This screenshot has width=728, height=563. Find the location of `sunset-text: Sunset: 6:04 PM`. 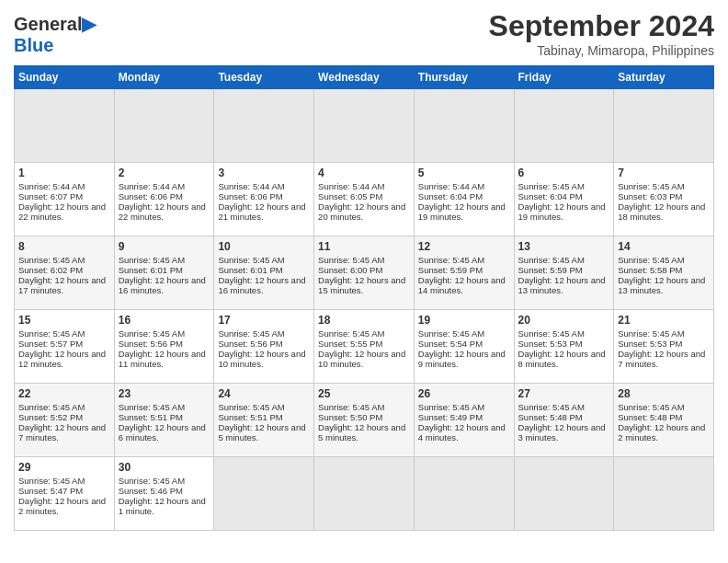

sunset-text: Sunset: 6:04 PM is located at coordinates (464, 197).